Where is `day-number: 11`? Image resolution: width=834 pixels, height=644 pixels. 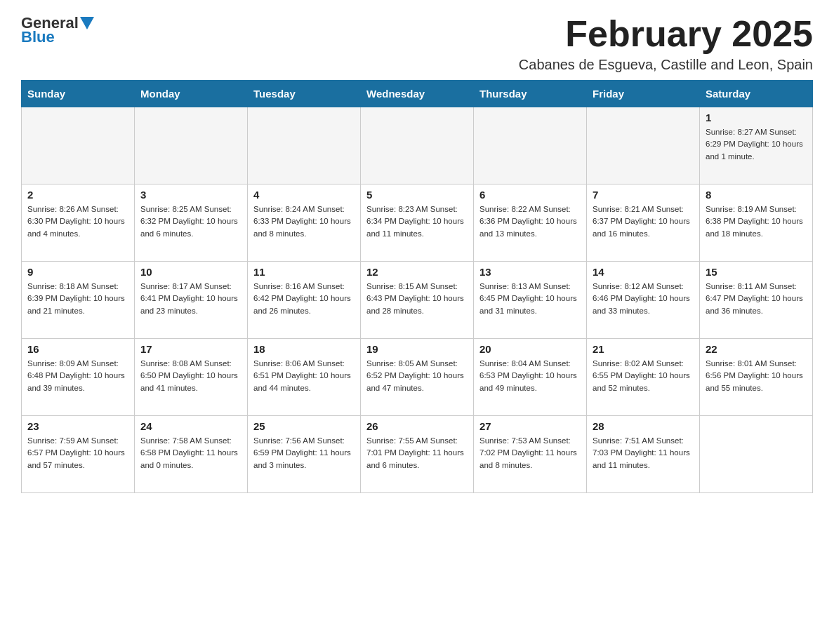 day-number: 11 is located at coordinates (304, 272).